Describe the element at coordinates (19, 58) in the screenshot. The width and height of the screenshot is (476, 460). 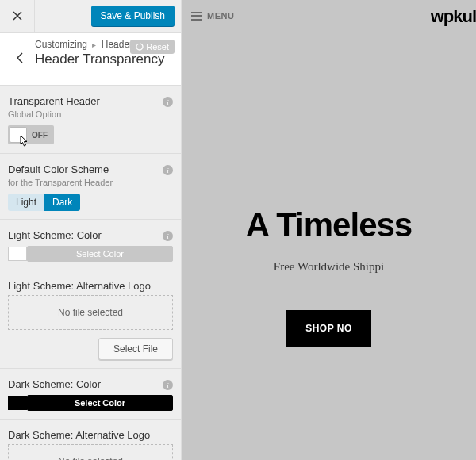
I see `chevron-left-icon` at that location.